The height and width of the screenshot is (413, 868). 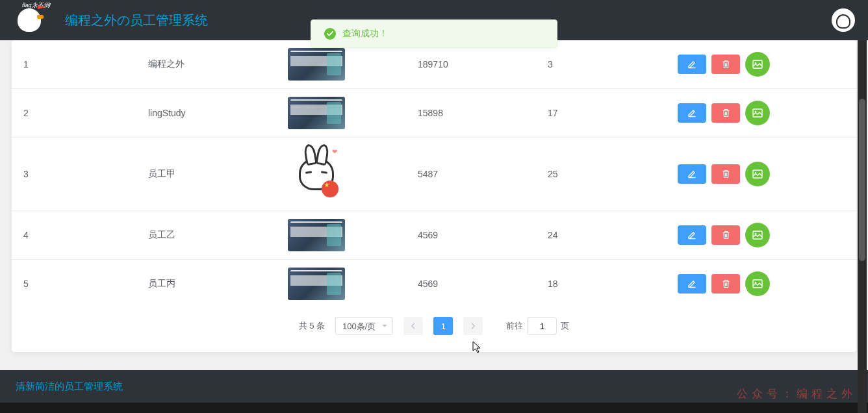 I want to click on user-avatar, so click(x=843, y=20).